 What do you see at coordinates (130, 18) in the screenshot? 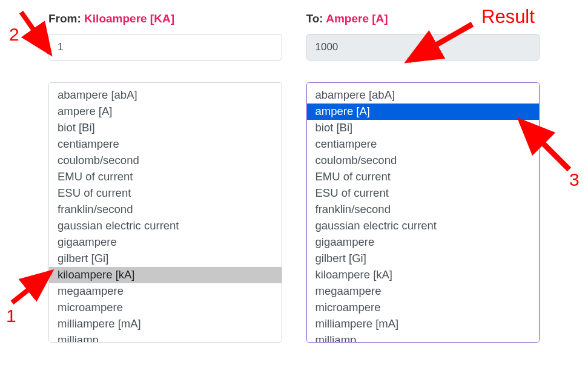
I see `from-unit-name: Kiloampere [KA]` at bounding box center [130, 18].